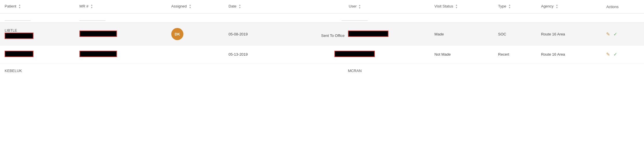 Image resolution: width=644 pixels, height=147 pixels. What do you see at coordinates (322, 18) in the screenshot?
I see `sub-filter-row` at bounding box center [322, 18].